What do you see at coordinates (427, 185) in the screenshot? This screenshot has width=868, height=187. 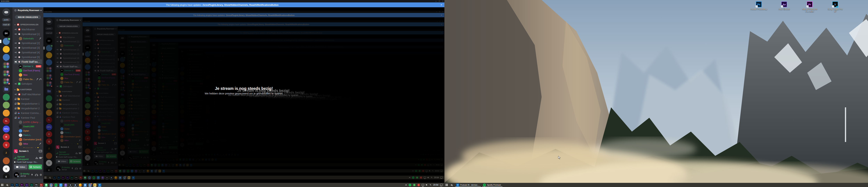 I see `volume-icon` at bounding box center [427, 185].